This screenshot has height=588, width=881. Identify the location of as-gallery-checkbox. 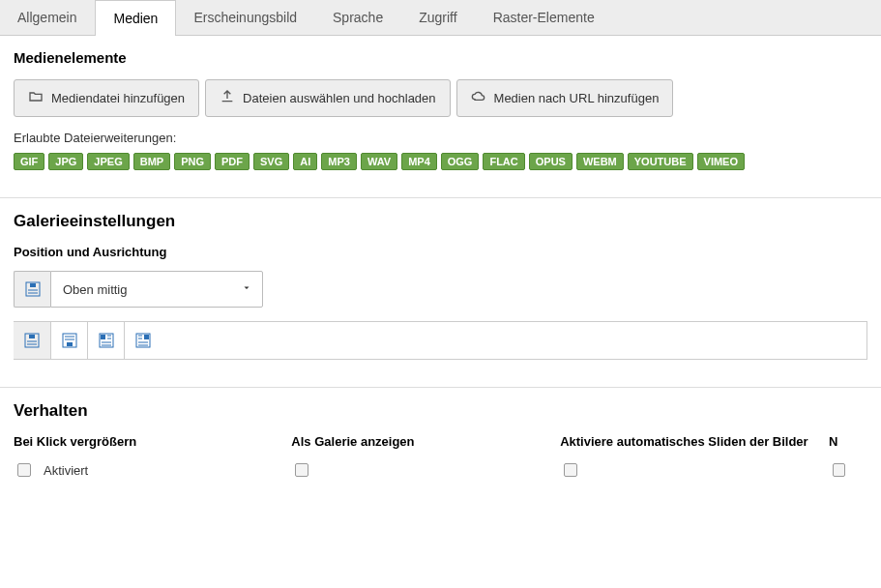
(302, 470).